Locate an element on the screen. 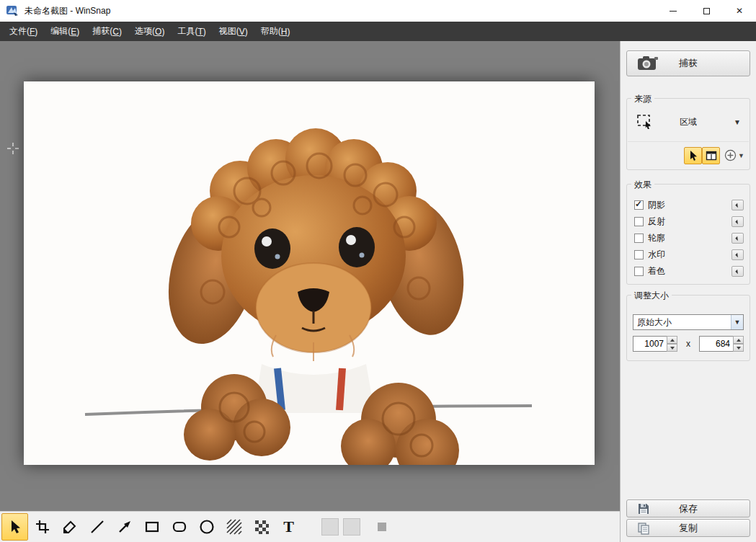  ellipse-icon is located at coordinates (207, 527).